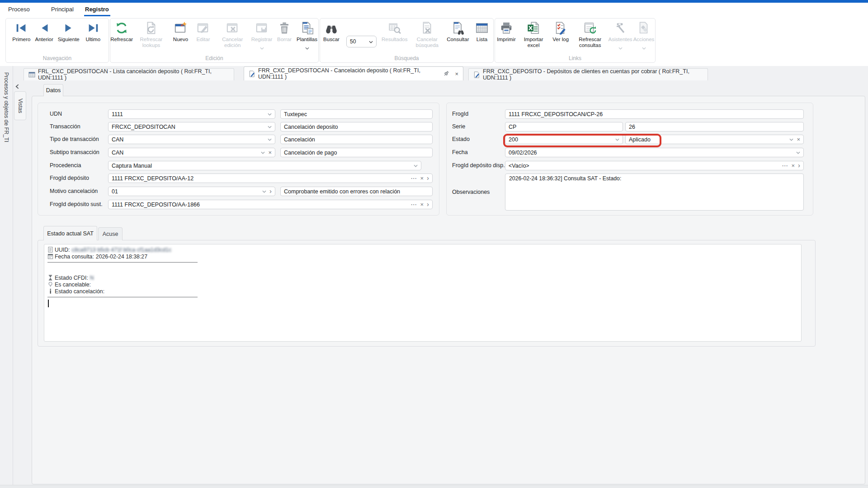 This screenshot has height=488, width=868. I want to click on field-motivo-cancelacion: 01›, so click(192, 192).